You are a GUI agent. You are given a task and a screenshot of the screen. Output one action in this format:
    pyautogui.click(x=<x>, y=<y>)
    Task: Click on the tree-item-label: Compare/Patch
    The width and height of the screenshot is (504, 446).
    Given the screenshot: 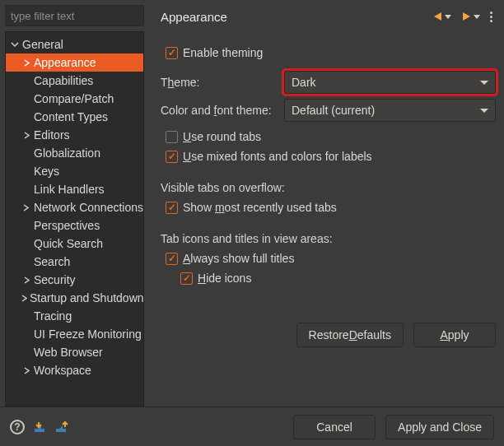 What is the action you would take?
    pyautogui.click(x=72, y=99)
    